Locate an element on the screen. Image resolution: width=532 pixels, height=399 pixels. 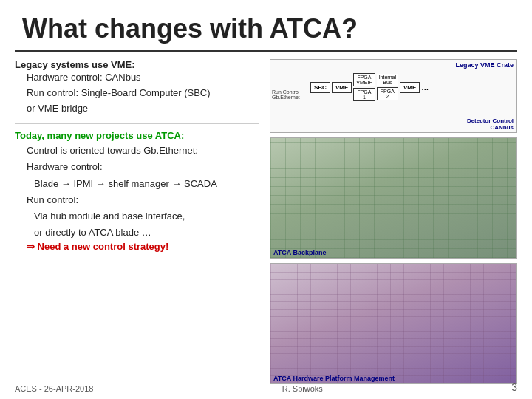
detector-label: Detector ControlCANbus is located at coordinates (491, 124).